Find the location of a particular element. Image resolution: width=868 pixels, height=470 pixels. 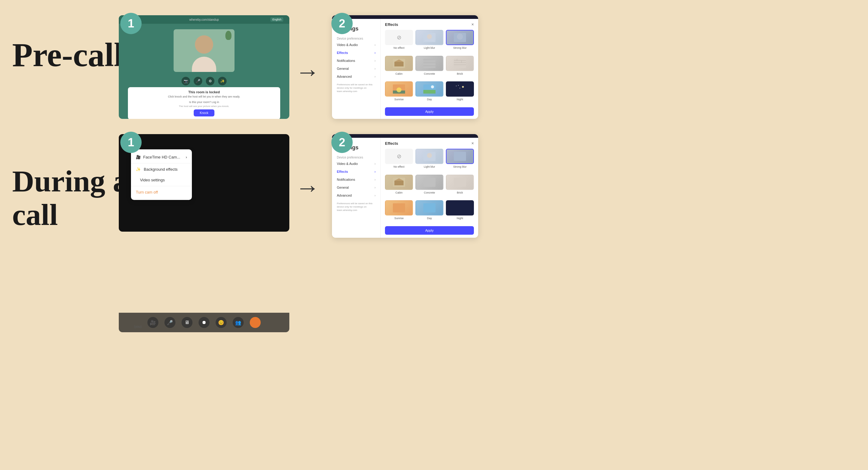

camera-label: FaceTime HD Cam... is located at coordinates (162, 157).